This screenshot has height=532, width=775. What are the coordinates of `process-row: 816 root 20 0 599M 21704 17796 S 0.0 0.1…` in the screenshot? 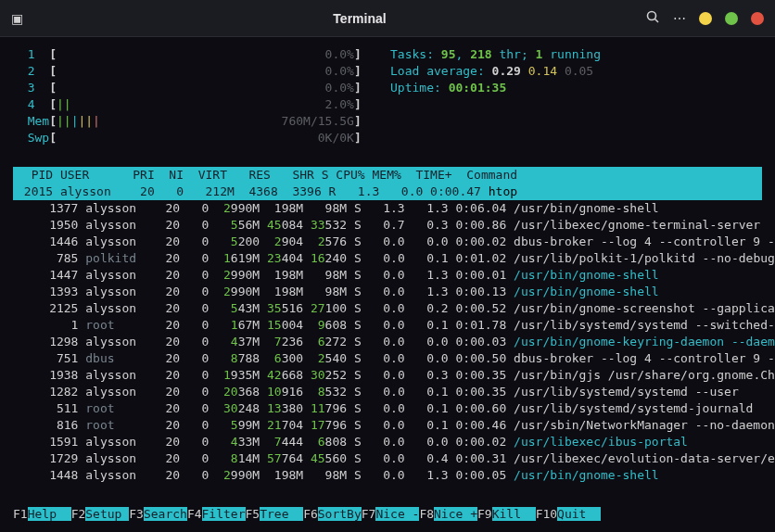 It's located at (388, 425).